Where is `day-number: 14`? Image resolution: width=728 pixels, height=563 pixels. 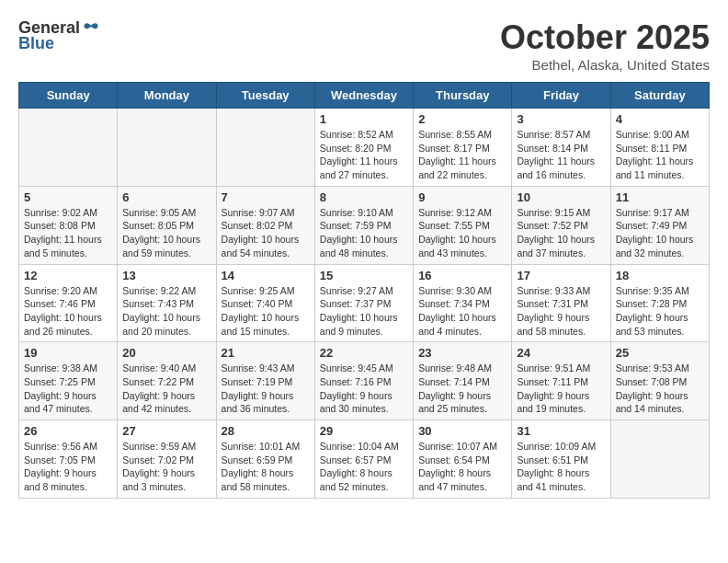 day-number: 14 is located at coordinates (266, 276).